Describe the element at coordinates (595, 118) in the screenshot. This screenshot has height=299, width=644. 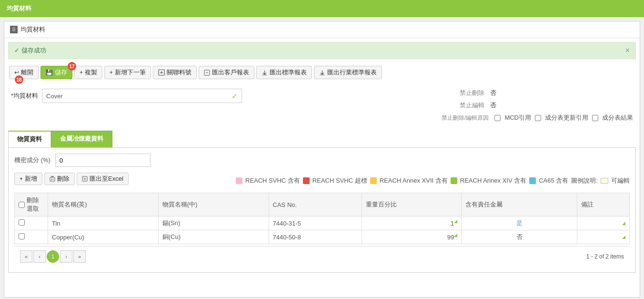
I see `composition-result-checkbox` at that location.